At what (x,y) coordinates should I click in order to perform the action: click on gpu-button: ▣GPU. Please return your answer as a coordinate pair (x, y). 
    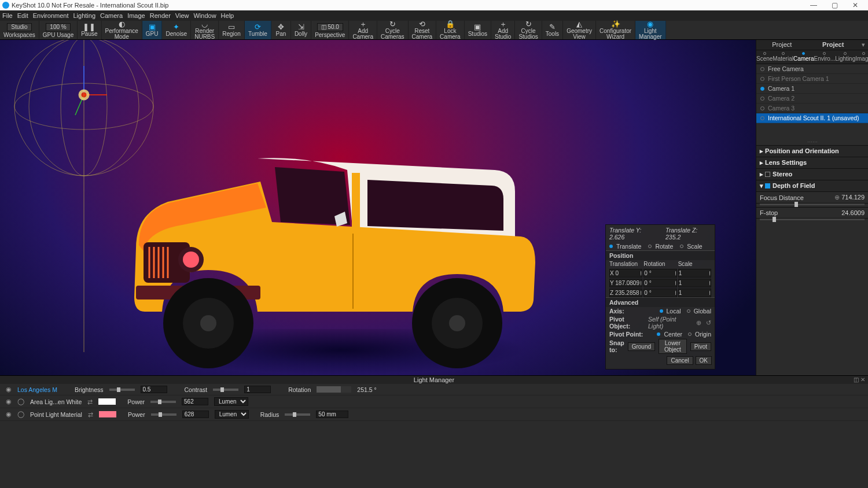
    Looking at the image, I should click on (153, 30).